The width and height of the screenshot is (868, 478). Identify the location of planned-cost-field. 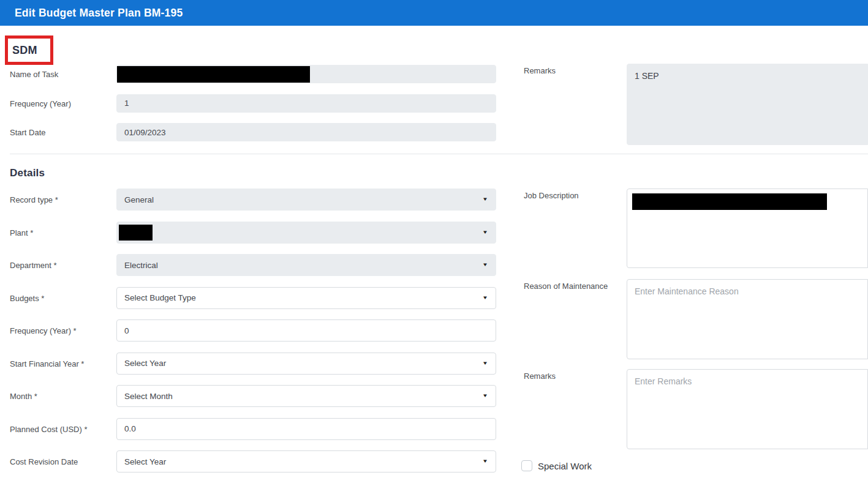
(306, 429).